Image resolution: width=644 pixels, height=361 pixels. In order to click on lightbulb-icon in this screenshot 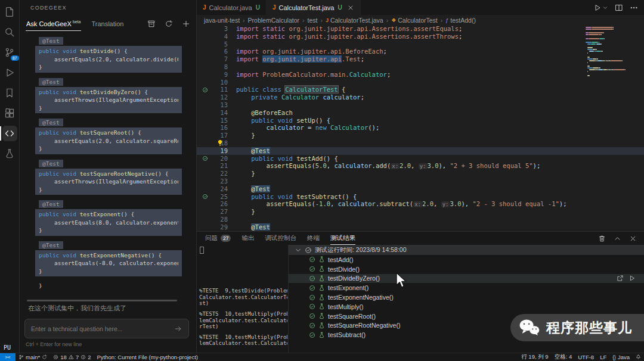, I will do `click(220, 143)`.